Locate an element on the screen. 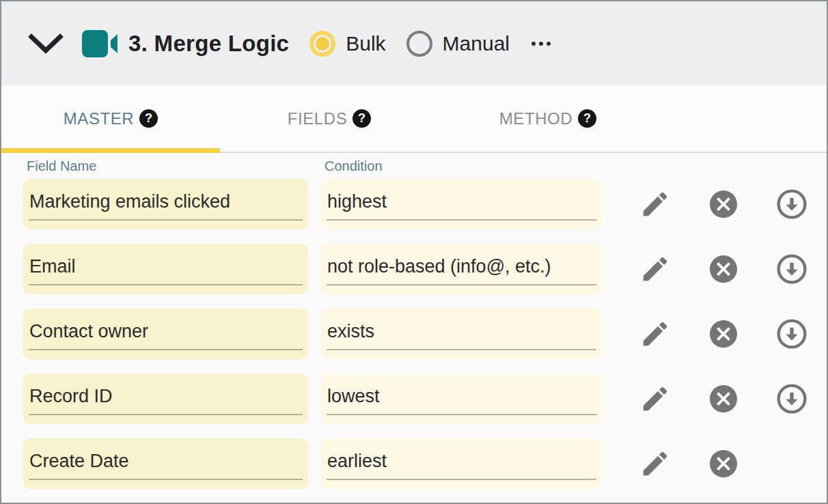 The width and height of the screenshot is (828, 504). videocam-icon is located at coordinates (99, 44).